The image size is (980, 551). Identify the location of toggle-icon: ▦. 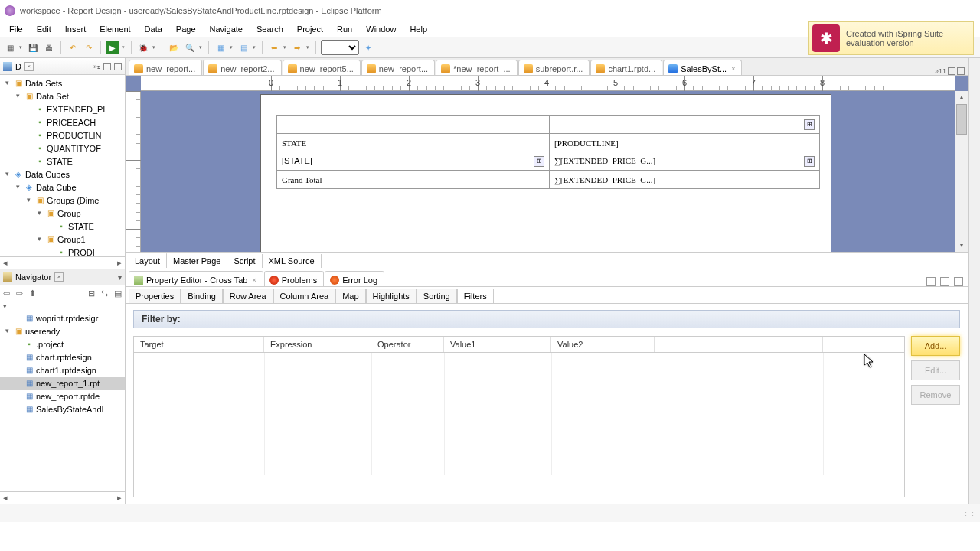
(220, 47).